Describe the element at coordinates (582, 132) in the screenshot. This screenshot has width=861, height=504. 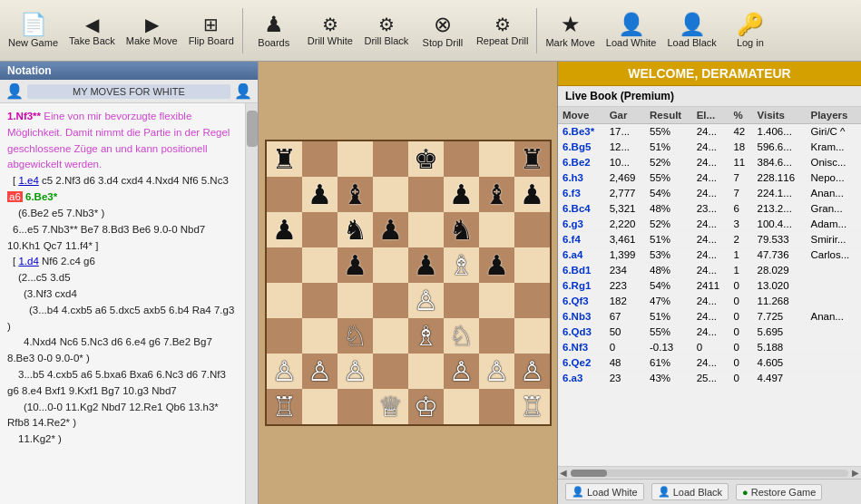
I see `move-cell: 6.Be3*` at that location.